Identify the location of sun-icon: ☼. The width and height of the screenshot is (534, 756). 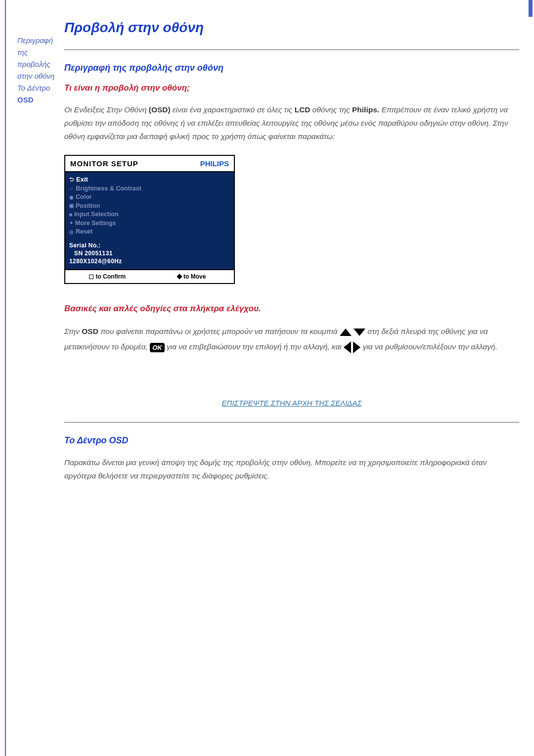
(71, 189).